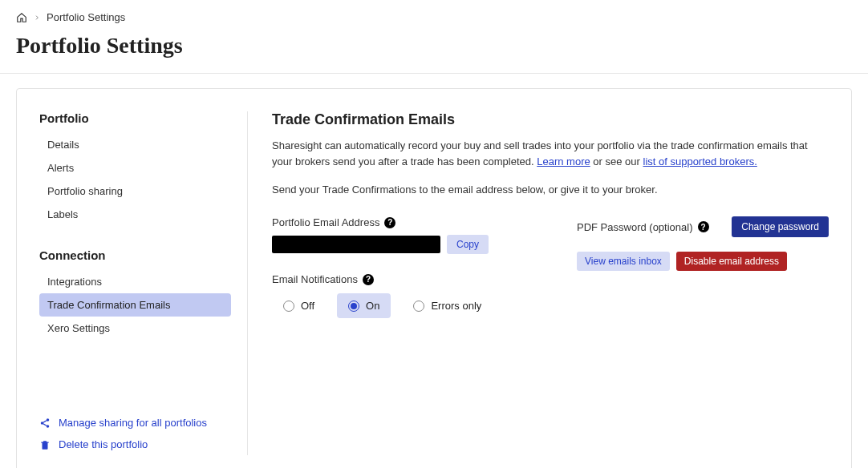 The width and height of the screenshot is (868, 468). What do you see at coordinates (408, 296) in the screenshot?
I see `notifications-section: Email Notifications ? Off On` at bounding box center [408, 296].